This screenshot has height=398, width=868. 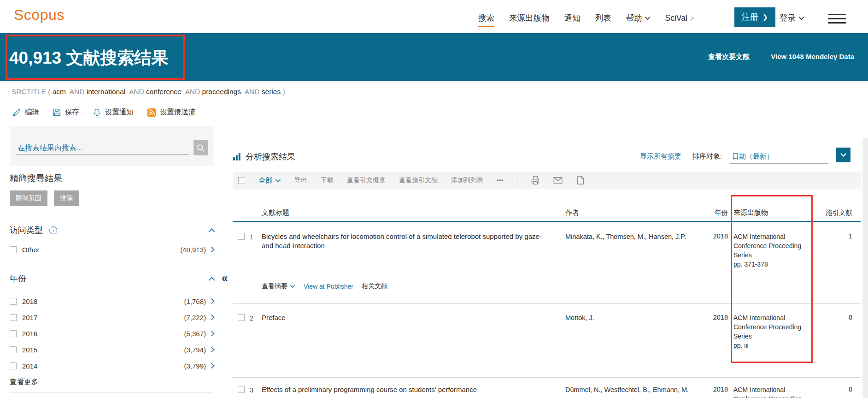 I want to click on row-number: 3, so click(x=252, y=390).